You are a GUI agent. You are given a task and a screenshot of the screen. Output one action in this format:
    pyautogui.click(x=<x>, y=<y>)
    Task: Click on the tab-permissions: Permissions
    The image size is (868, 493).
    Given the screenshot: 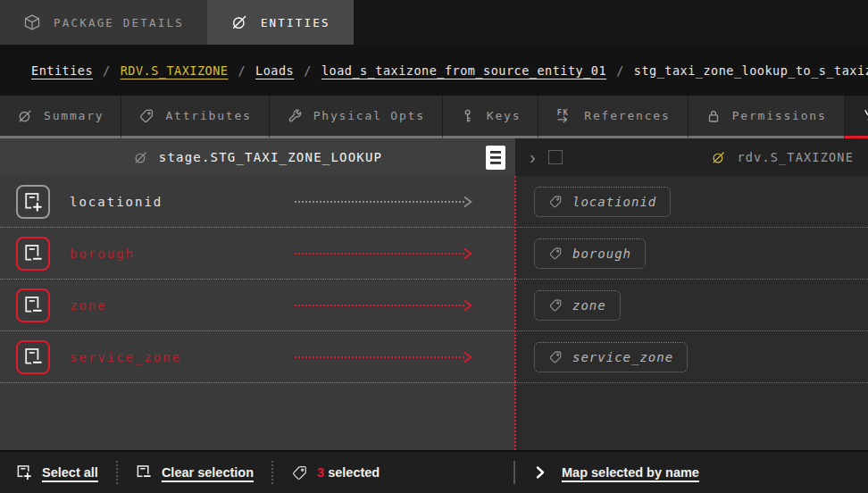 What is the action you would take?
    pyautogui.click(x=766, y=117)
    